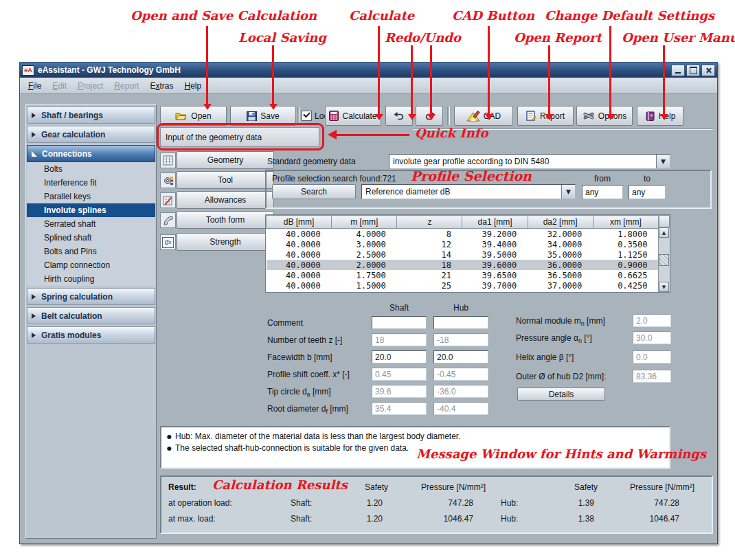 The width and height of the screenshot is (735, 560). Describe the element at coordinates (240, 137) in the screenshot. I see `annotation-quick-info-box` at that location.